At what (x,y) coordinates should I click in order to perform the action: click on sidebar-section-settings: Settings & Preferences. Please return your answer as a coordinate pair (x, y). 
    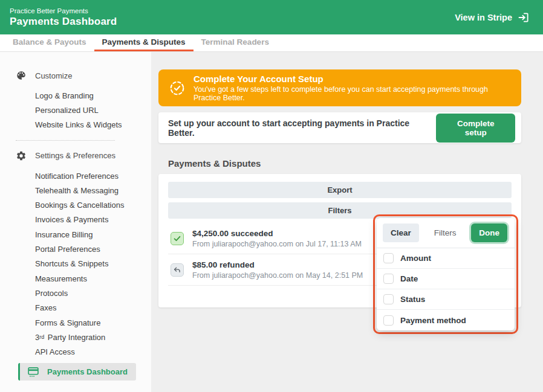
    Looking at the image, I should click on (83, 156).